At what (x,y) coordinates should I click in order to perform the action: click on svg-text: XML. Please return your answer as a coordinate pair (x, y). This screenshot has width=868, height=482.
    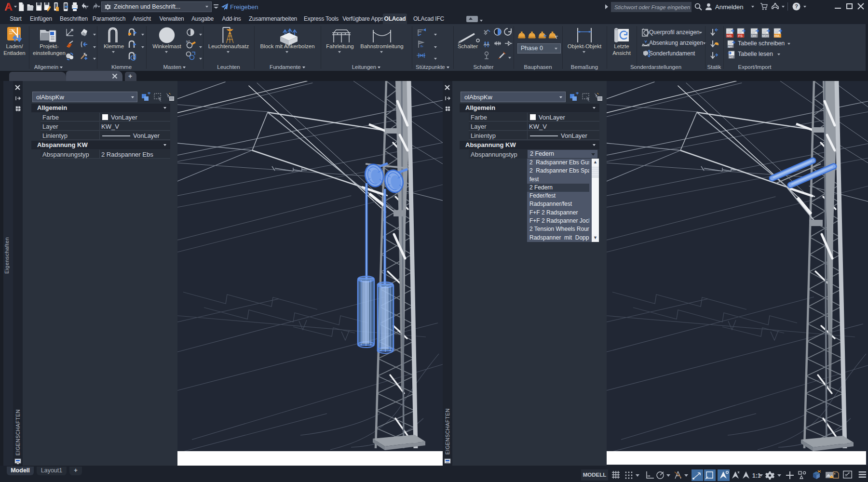
    Looking at the image, I should click on (777, 36).